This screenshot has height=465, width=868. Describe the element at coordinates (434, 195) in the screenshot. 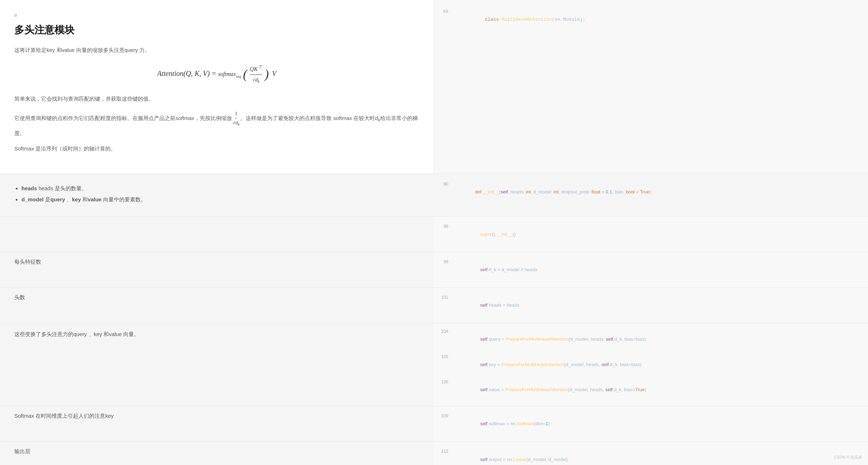

I see `bullets-section: heads heads 是头的数量。 d_model 是query 、key 和…` at that location.